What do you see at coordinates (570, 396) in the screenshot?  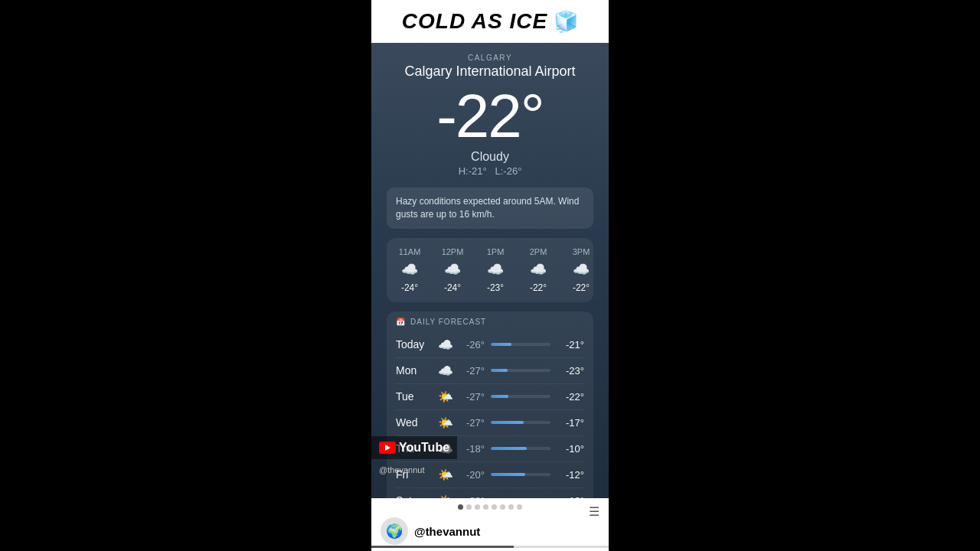 I see `day-high: -22°` at bounding box center [570, 396].